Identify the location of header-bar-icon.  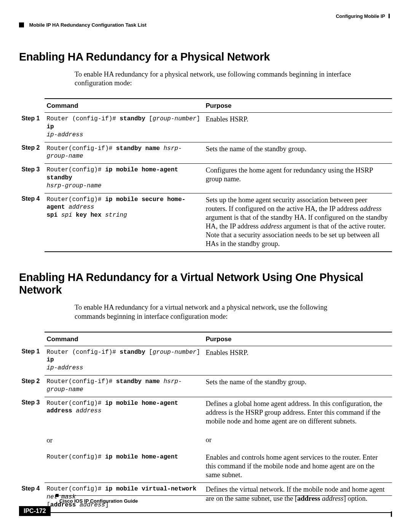
(389, 16).